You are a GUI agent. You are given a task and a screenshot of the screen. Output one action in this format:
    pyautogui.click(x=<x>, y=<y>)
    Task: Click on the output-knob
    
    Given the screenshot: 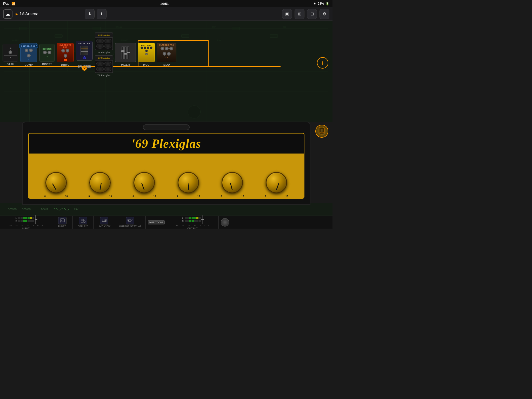 What is the action you would take?
    pyautogui.click(x=225, y=222)
    